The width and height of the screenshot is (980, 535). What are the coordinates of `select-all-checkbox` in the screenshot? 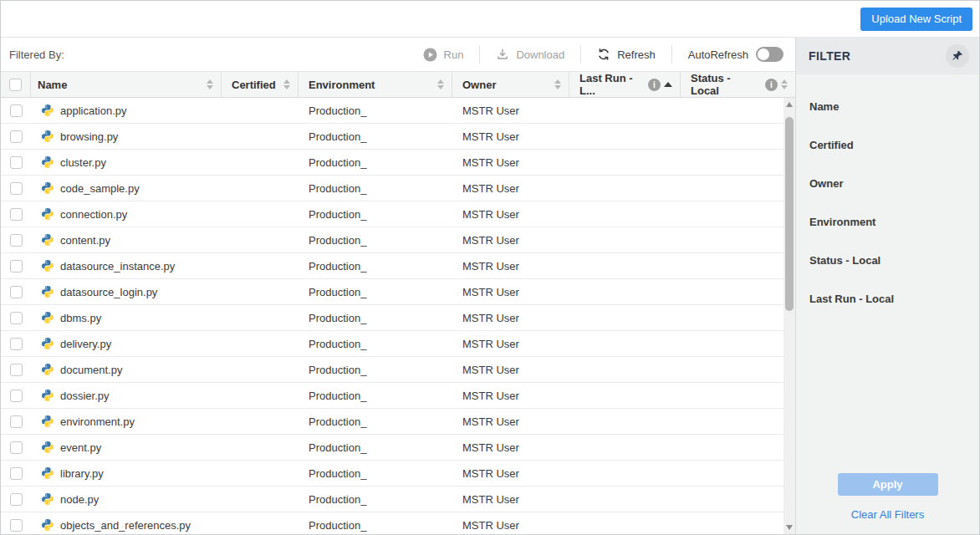 It's located at (15, 85).